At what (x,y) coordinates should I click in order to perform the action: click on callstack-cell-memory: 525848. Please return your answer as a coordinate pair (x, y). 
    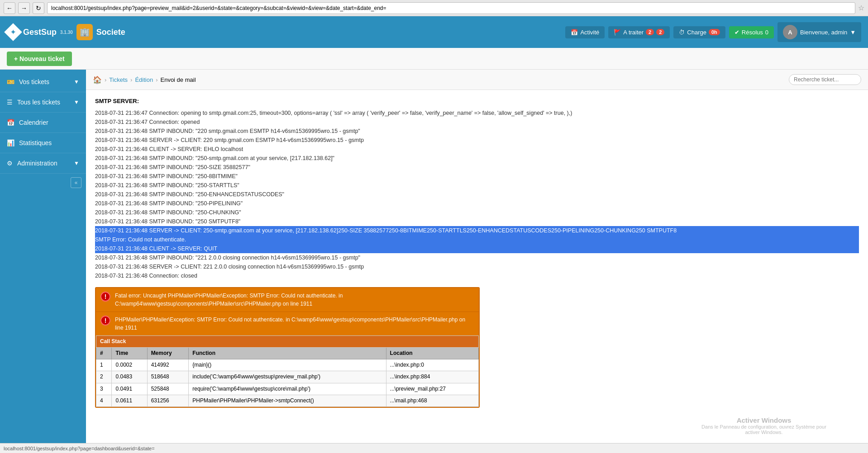
    Looking at the image, I should click on (168, 389).